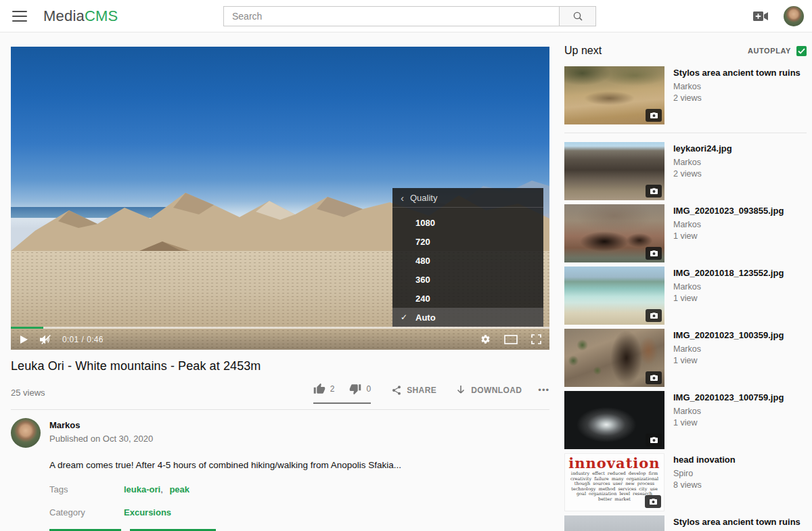  Describe the element at coordinates (397, 390) in the screenshot. I see `share-icon` at that location.